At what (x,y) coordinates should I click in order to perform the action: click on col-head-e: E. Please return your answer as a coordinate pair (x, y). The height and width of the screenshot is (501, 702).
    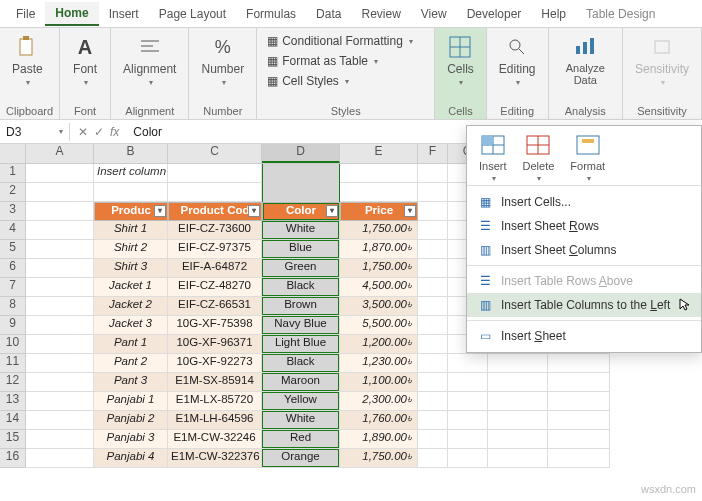
    Looking at the image, I should click on (379, 154).